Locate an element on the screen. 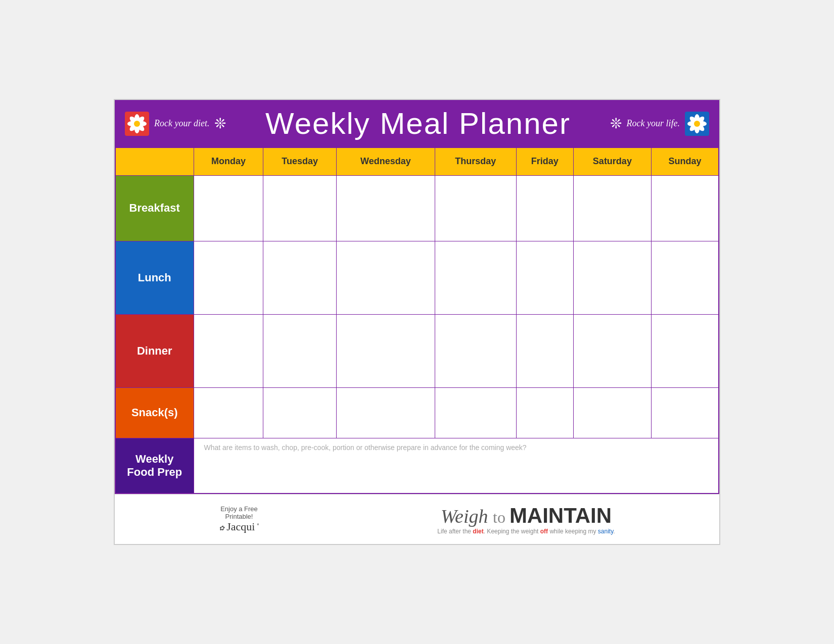 The width and height of the screenshot is (834, 644). breakfast-friday is located at coordinates (545, 208).